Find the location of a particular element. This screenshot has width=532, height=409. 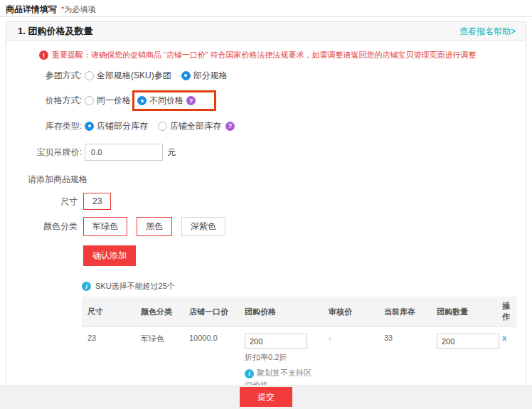

signup-help-link: 查看报名帮助> is located at coordinates (488, 31).